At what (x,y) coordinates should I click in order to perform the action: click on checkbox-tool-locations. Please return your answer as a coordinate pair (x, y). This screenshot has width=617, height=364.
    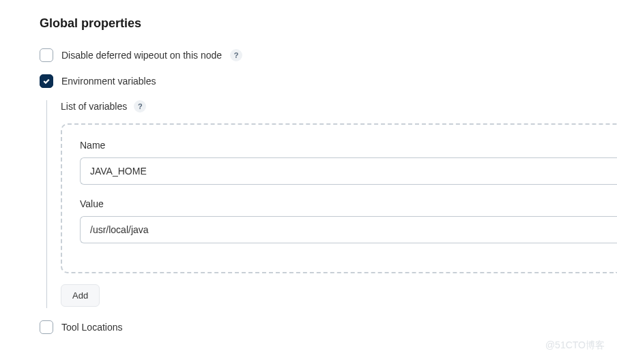
    Looking at the image, I should click on (46, 327).